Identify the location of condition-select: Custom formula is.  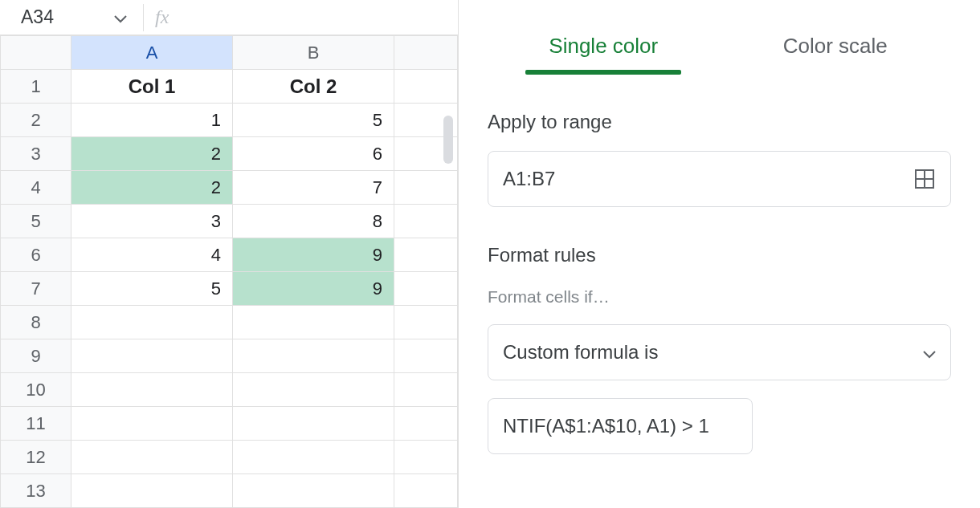
(720, 352).